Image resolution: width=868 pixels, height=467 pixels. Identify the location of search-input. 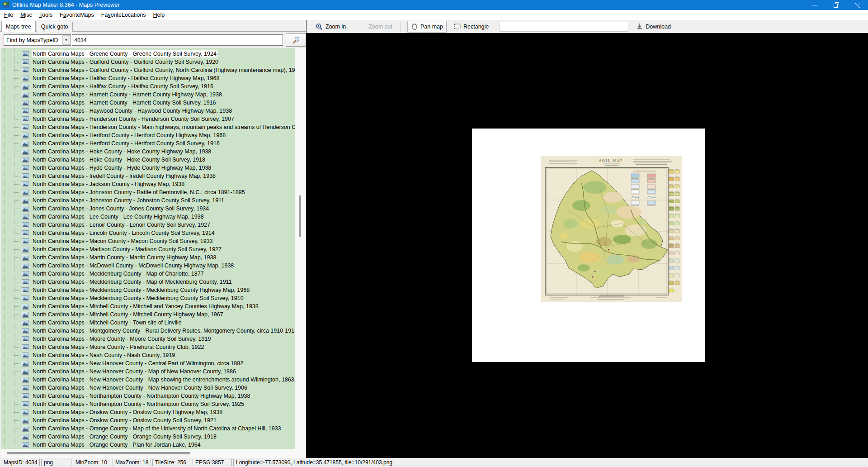
(177, 40).